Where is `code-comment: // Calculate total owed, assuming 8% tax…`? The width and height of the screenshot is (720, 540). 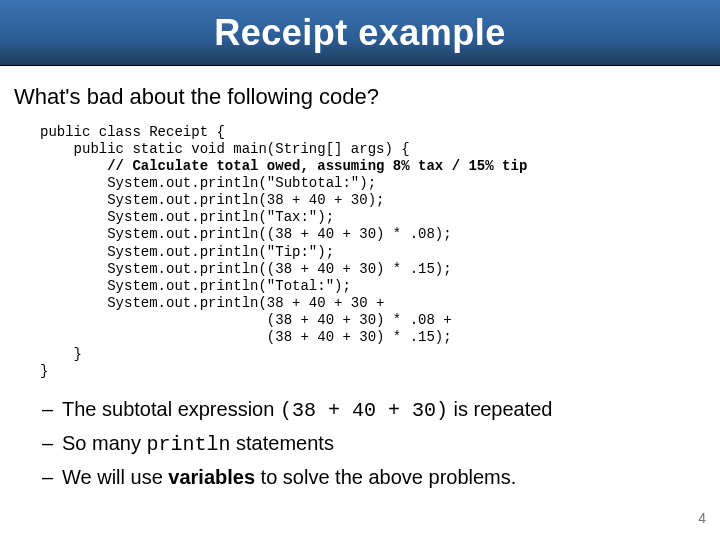
code-comment: // Calculate total owed, assuming 8% tax… is located at coordinates (284, 166).